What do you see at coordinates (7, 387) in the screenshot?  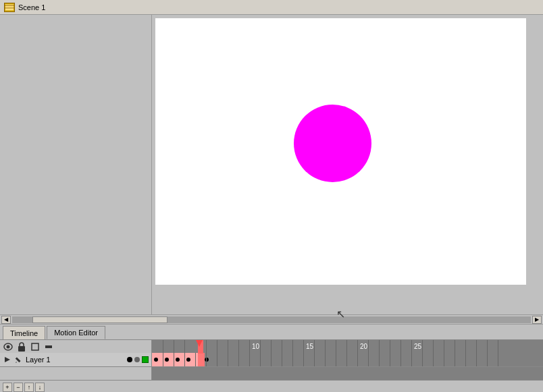 I see `add-layer-button: +` at bounding box center [7, 387].